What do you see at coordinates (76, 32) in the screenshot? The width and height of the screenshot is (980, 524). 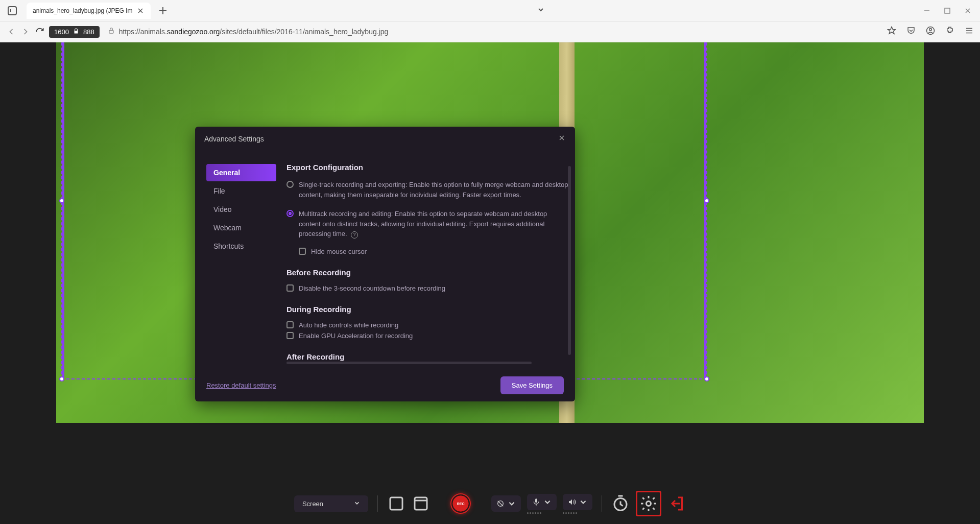 I see `lock-icon` at bounding box center [76, 32].